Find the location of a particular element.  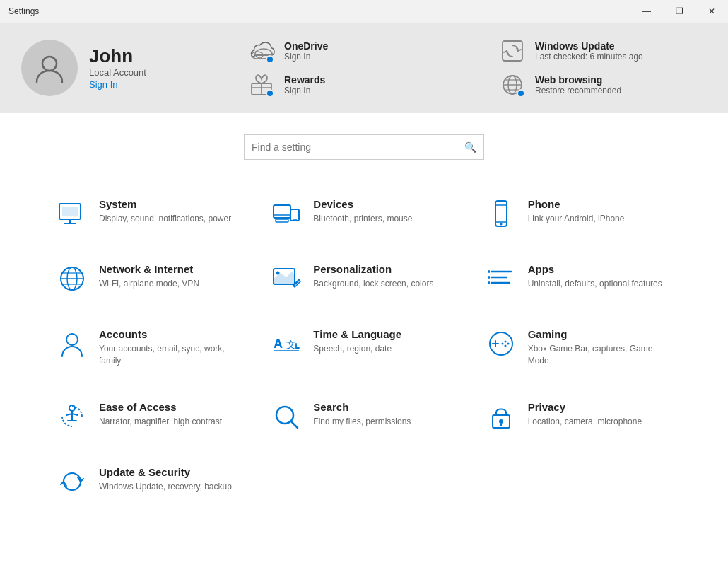

devices-text: Devices Bluetooth, printers, mouse is located at coordinates (363, 211).